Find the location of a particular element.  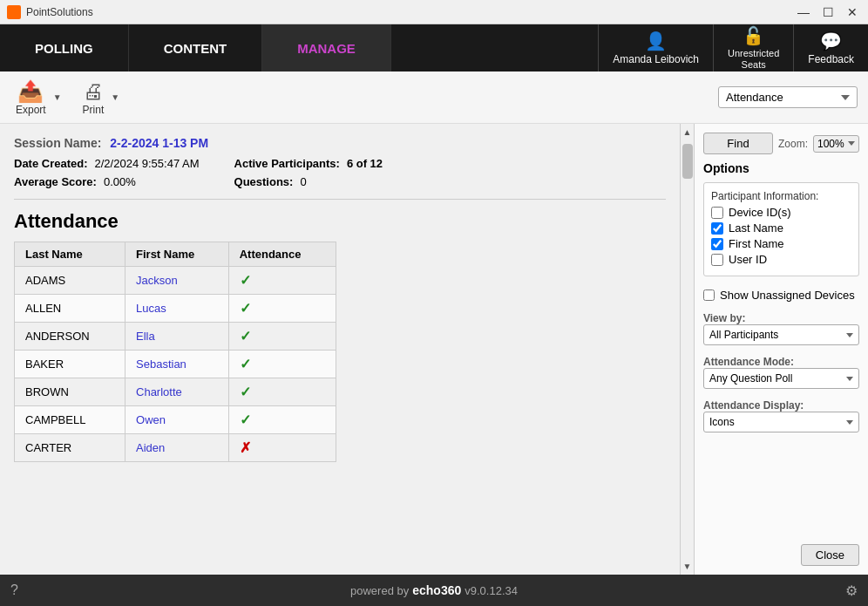

col-last-name: Last Name is located at coordinates (70, 255).